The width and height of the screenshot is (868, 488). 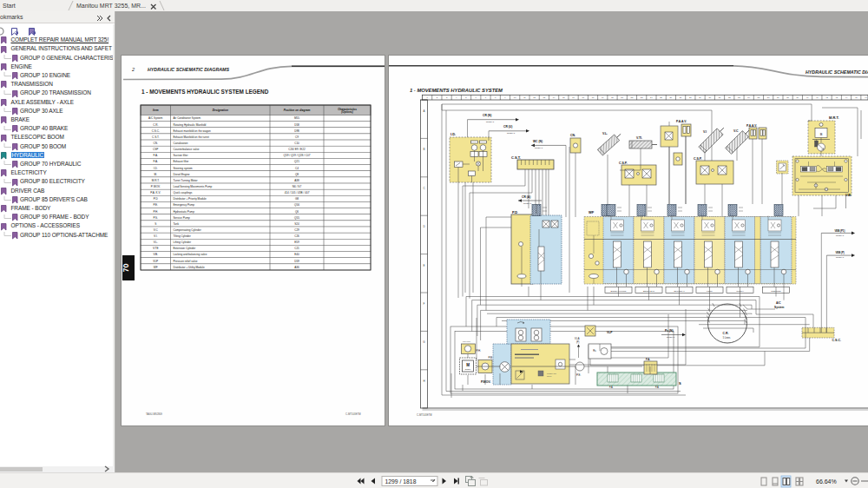 What do you see at coordinates (297, 137) in the screenshot?
I see `svg-text: C9` at bounding box center [297, 137].